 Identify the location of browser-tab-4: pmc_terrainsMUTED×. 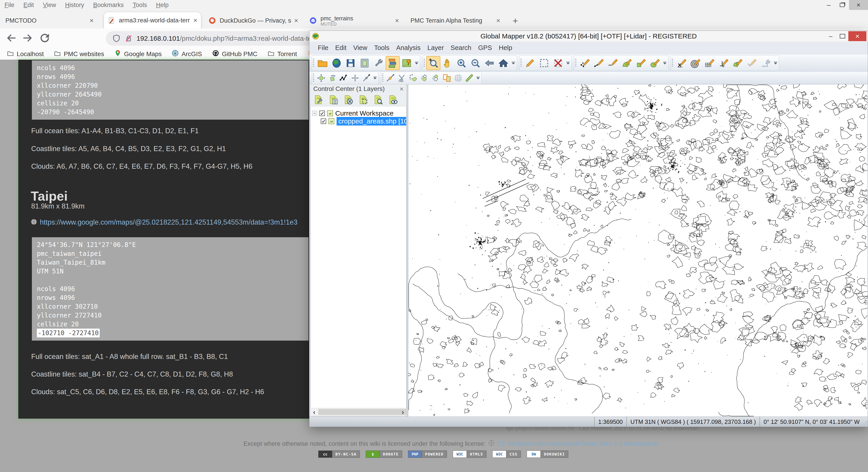
(354, 21).